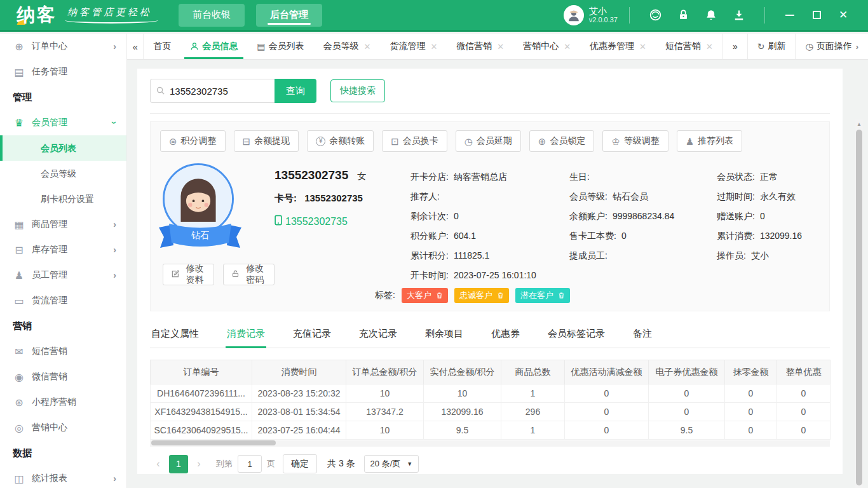  I want to click on sidebar-item-营销中心: ◎营销中心, so click(64, 428).